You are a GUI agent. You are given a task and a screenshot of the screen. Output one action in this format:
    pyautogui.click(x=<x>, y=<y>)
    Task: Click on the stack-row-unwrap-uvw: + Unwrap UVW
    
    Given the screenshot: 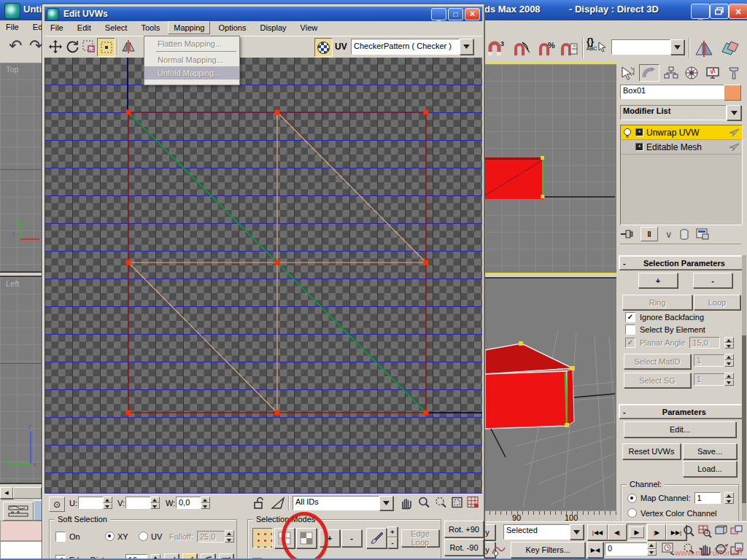 What is the action you would take?
    pyautogui.click(x=681, y=133)
    